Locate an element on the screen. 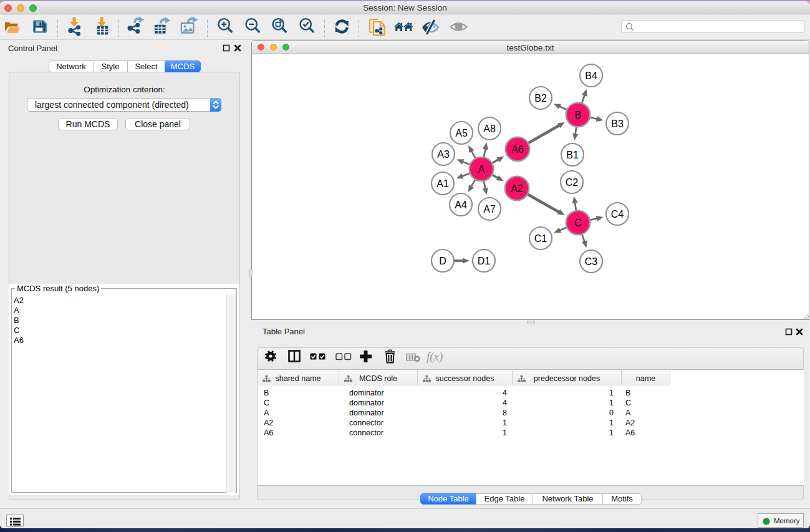 The width and height of the screenshot is (810, 532). svg-text: B4 is located at coordinates (591, 76).